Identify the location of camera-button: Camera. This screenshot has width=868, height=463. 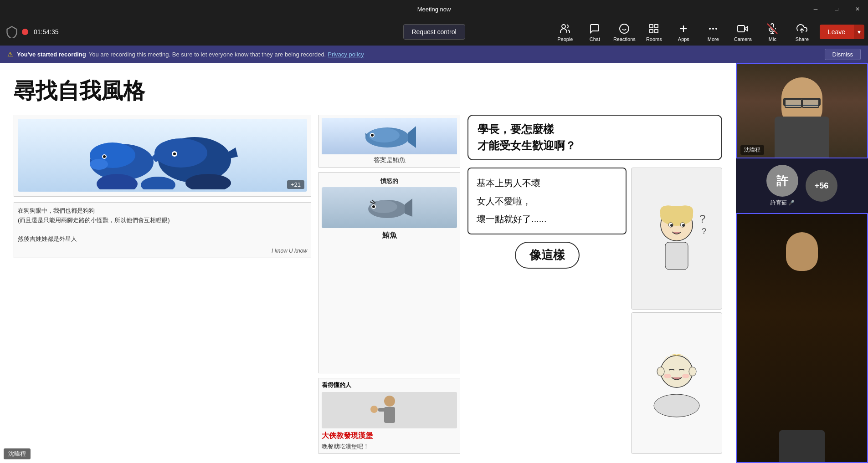
(743, 32).